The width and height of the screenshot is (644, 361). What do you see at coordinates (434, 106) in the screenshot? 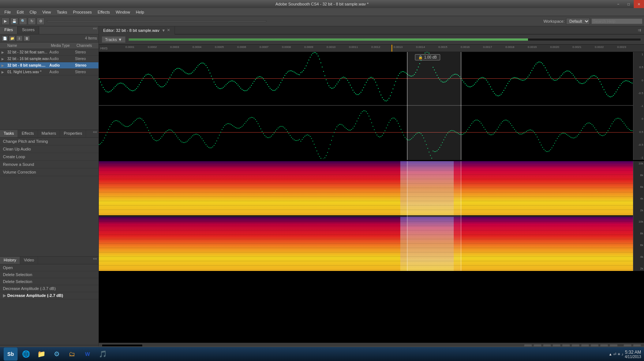
I see `selection-region` at bounding box center [434, 106].